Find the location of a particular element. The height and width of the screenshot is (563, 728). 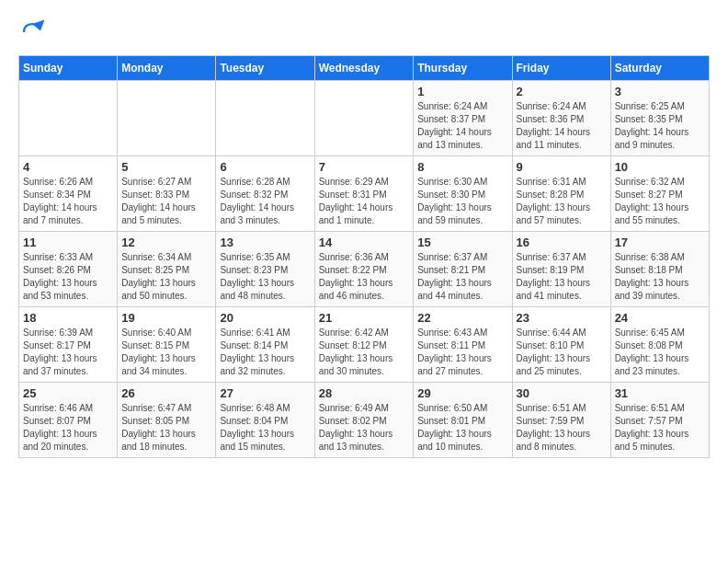

calendar-cell: 14 Sunrise: 6:36 AMSunset: 8:22 PMDaylig… is located at coordinates (364, 270).